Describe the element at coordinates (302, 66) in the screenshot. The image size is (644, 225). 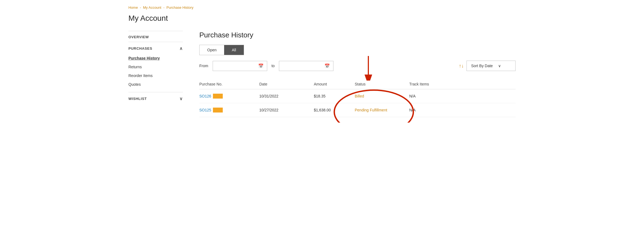
I see `to-date-field` at that location.